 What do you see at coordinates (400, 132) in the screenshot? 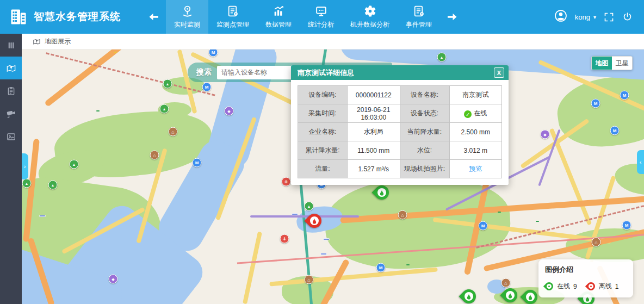
I see `device-detail-table: 设备编码: 0000001122 设备名称: 南京测试 采集时间: 2019-0…` at bounding box center [400, 132].